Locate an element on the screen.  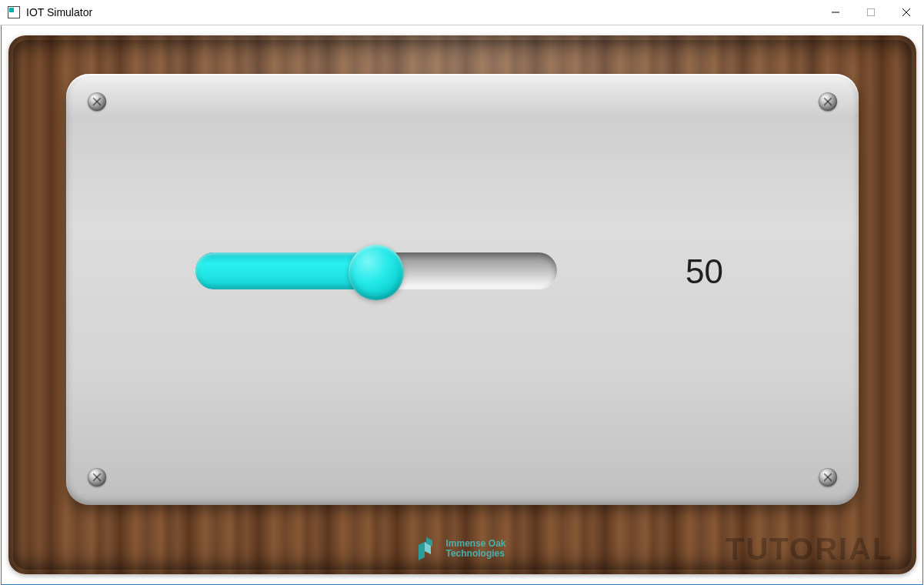
brand-mark-icon is located at coordinates (428, 549).